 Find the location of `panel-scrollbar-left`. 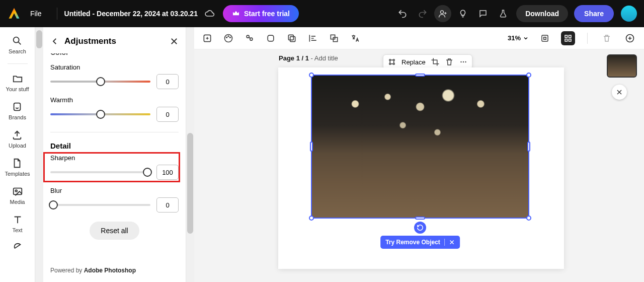

panel-scrollbar-left is located at coordinates (39, 155).